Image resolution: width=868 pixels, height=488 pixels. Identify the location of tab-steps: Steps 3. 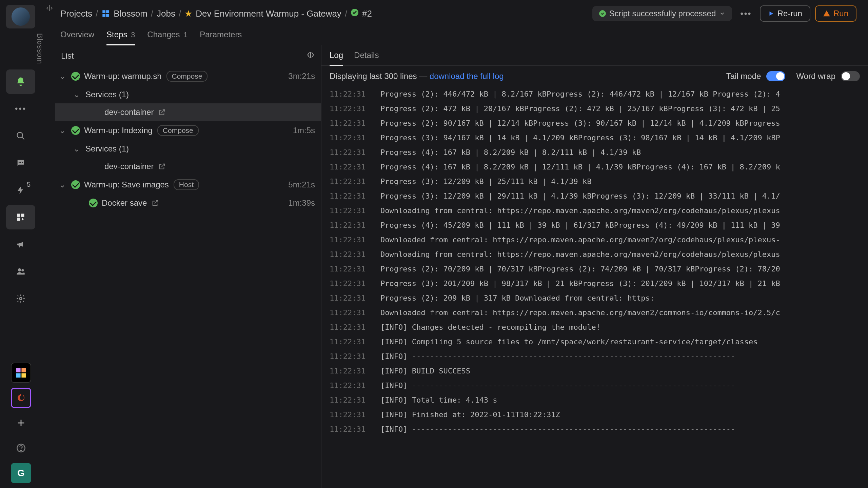
(121, 38).